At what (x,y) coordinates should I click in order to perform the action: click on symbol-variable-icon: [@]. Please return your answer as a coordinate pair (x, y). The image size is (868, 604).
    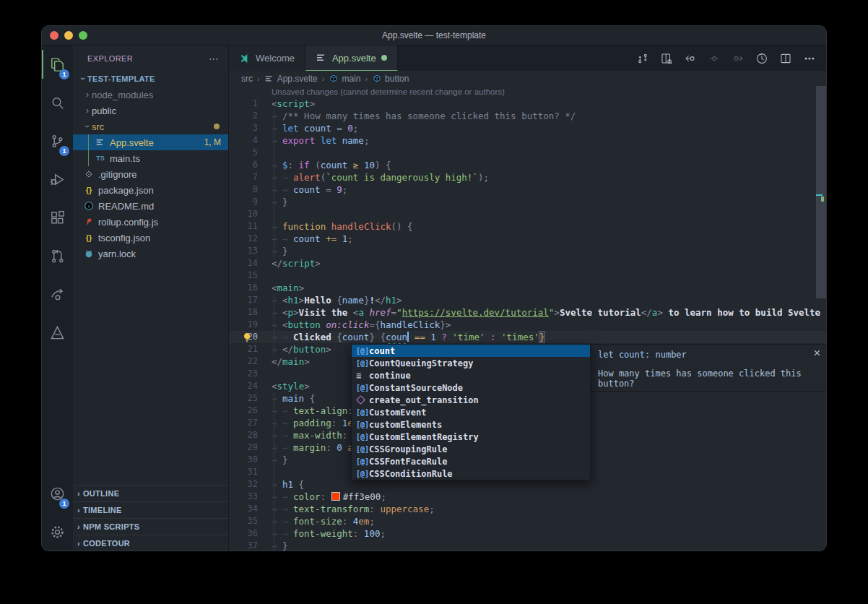
    Looking at the image, I should click on (363, 461).